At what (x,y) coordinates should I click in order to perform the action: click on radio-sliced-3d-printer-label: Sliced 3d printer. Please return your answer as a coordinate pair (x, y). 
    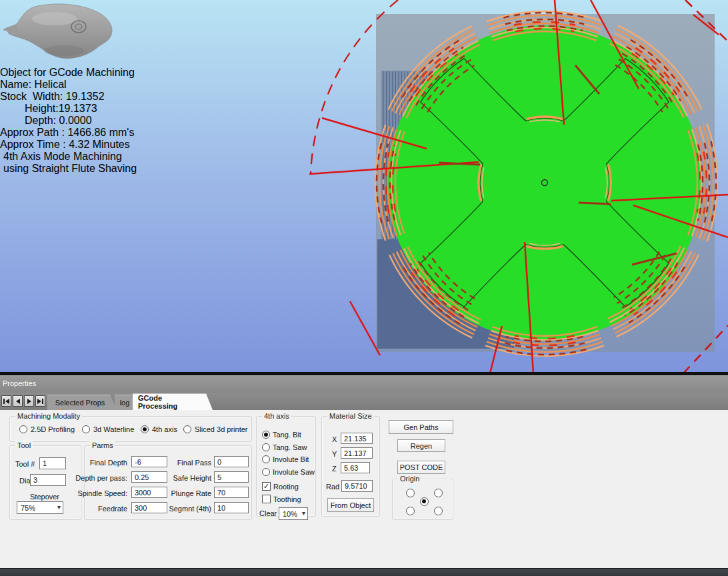
    Looking at the image, I should click on (221, 429).